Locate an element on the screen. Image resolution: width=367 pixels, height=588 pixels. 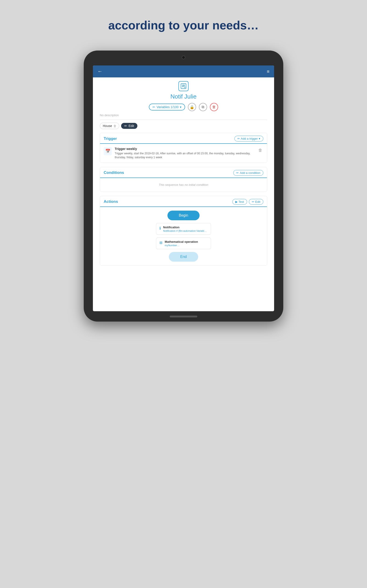
trigger-content: Trigger weekly Trigger weekly, start the… is located at coordinates (184, 153).